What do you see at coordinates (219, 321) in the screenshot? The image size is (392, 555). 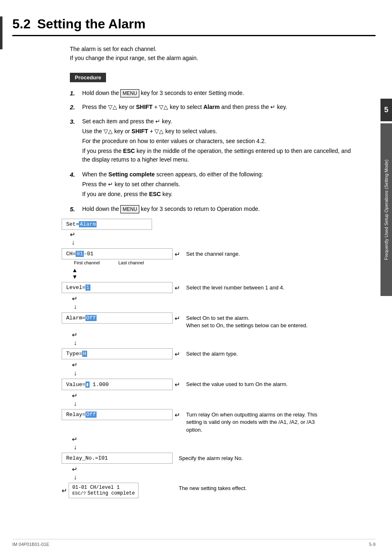 I see `alarm-row: Alarm=Off ↵ Select On to set the alarm. …` at bounding box center [219, 321].